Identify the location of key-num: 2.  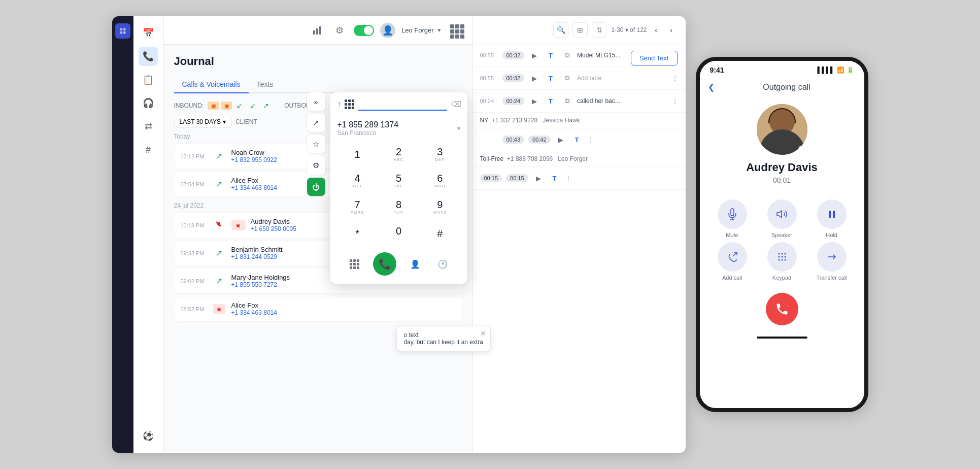
(399, 152).